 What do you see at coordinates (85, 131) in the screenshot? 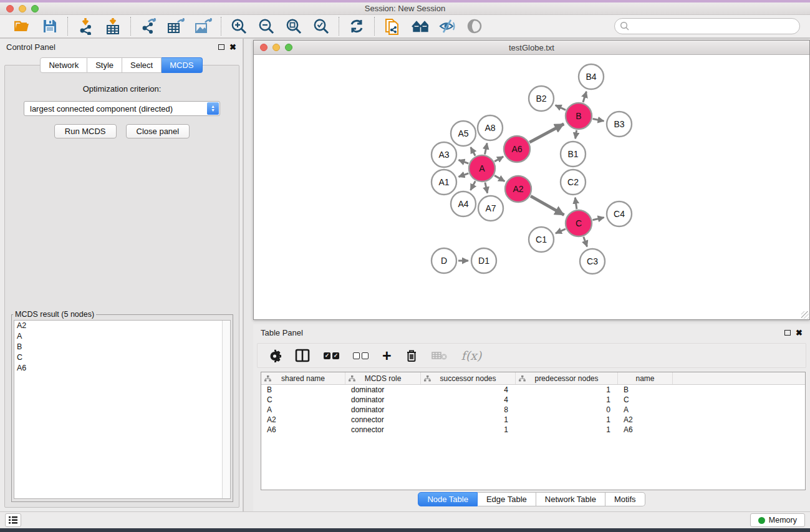
I see `run-mcds-button: Run MCDS` at bounding box center [85, 131].